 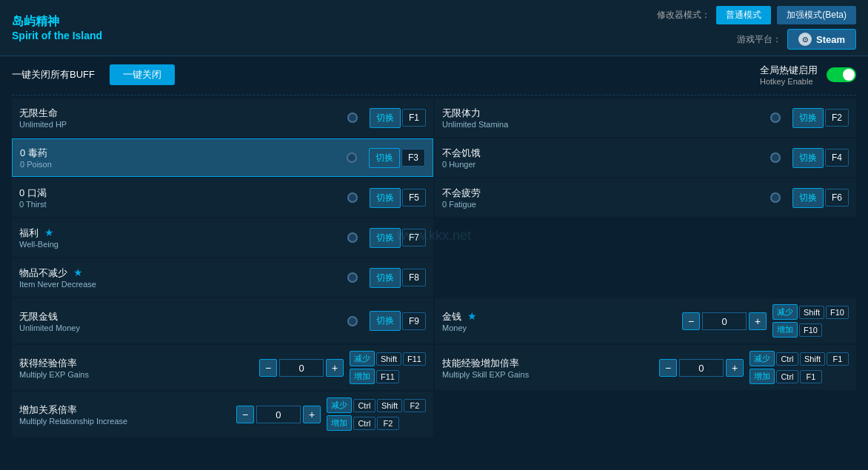 I want to click on multiply-exp-num-group: − 0 +, so click(x=301, y=368).